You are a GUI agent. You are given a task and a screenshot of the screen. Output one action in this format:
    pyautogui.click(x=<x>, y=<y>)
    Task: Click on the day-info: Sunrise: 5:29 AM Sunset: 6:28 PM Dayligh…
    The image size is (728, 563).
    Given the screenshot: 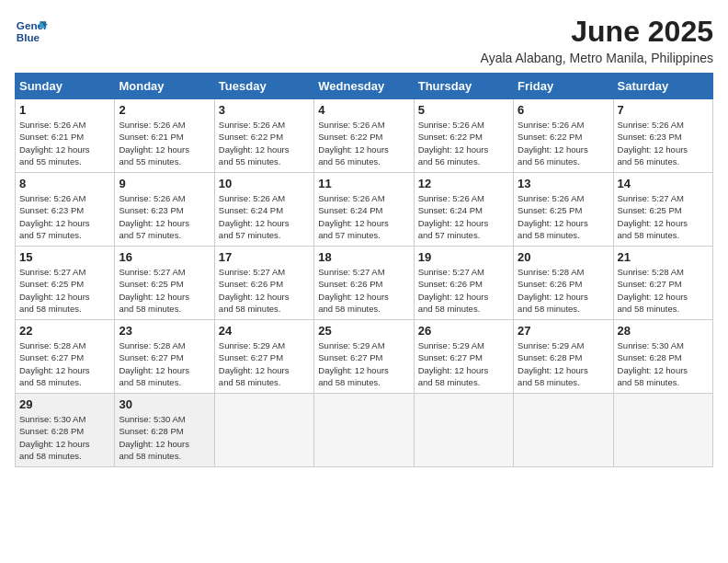 What is the action you would take?
    pyautogui.click(x=563, y=364)
    